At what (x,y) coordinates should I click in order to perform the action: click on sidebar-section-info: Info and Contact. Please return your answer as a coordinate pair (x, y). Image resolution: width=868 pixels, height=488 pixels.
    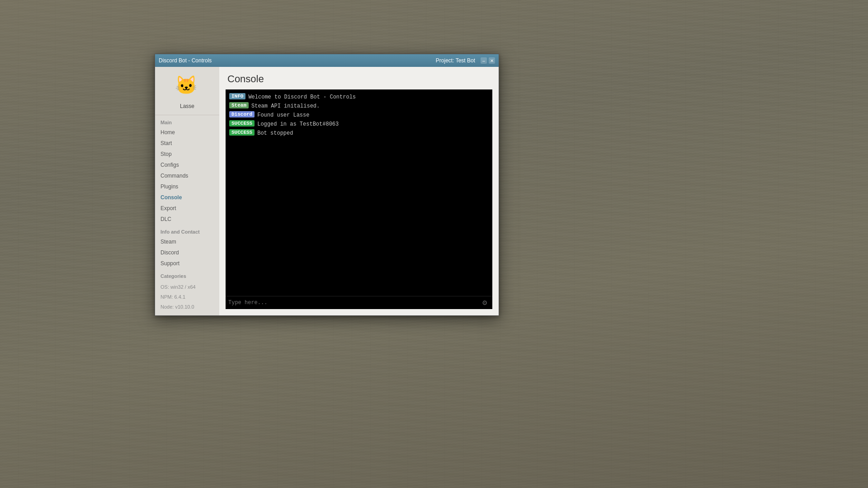
    Looking at the image, I should click on (187, 230).